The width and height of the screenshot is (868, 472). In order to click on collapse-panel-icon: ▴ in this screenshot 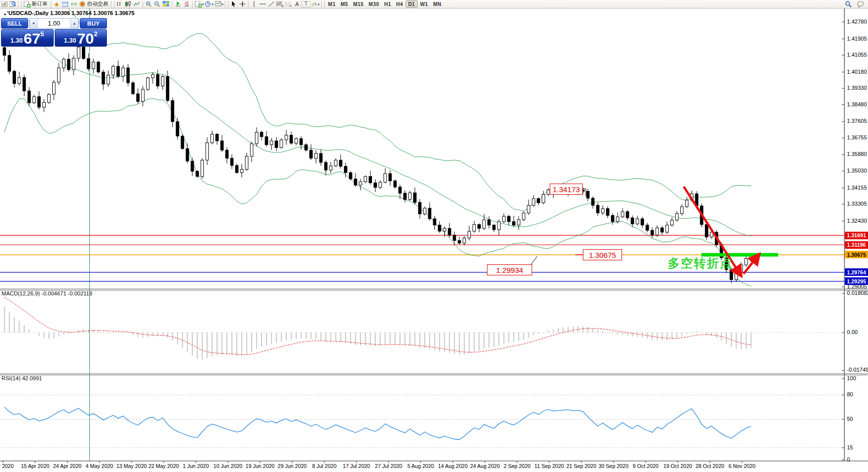, I will do `click(5, 14)`.